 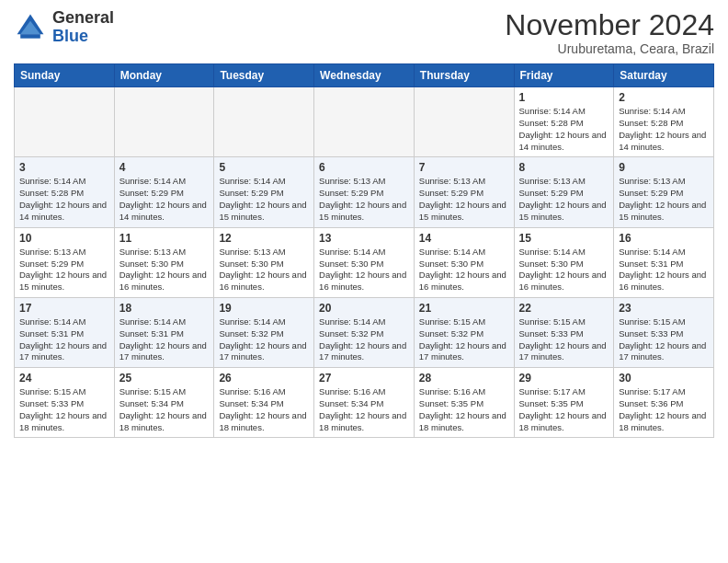 I want to click on calendar-cell: 10Sunrise: 5:13 AM Sunset: 5:29 PM Dayli…, so click(x=64, y=262).